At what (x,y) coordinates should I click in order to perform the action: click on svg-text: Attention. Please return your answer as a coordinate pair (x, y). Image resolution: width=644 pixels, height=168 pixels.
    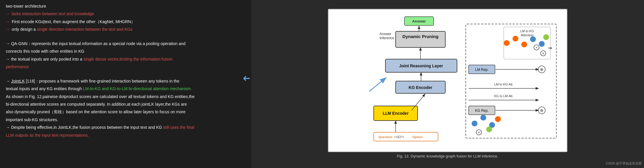
    Looking at the image, I should click on (527, 35).